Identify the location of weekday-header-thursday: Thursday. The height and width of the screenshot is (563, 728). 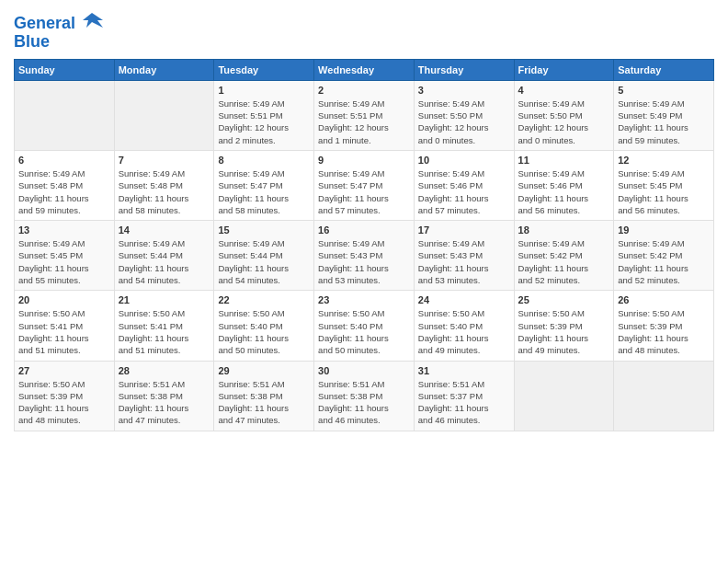
(463, 70).